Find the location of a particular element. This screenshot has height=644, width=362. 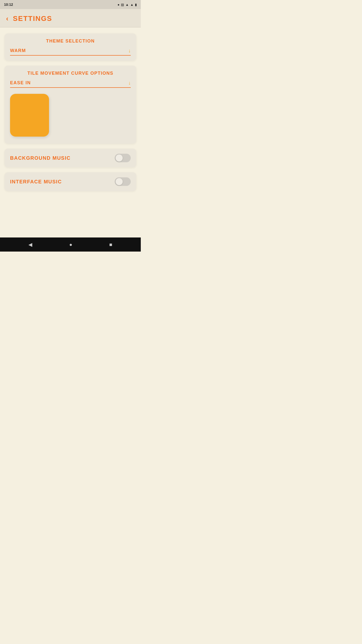

notification-icon: ● is located at coordinates (118, 5).